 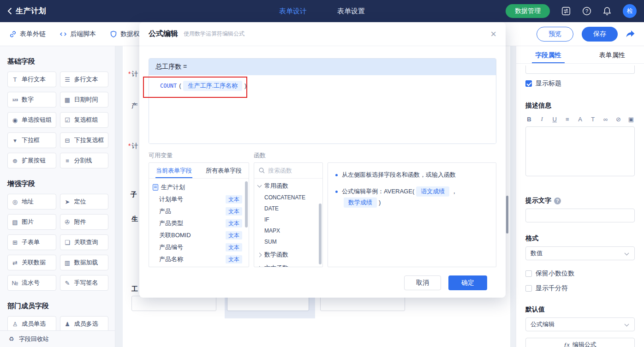 I want to click on help-icon: ?, so click(x=587, y=11).